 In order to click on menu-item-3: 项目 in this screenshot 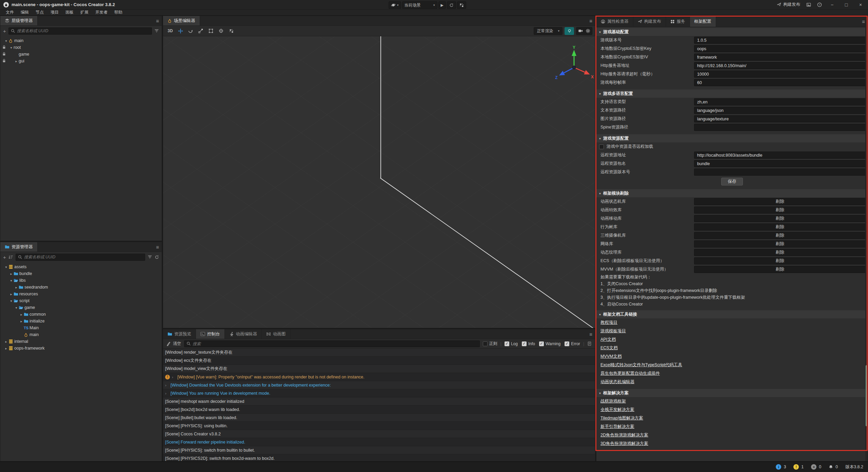, I will do `click(55, 12)`.